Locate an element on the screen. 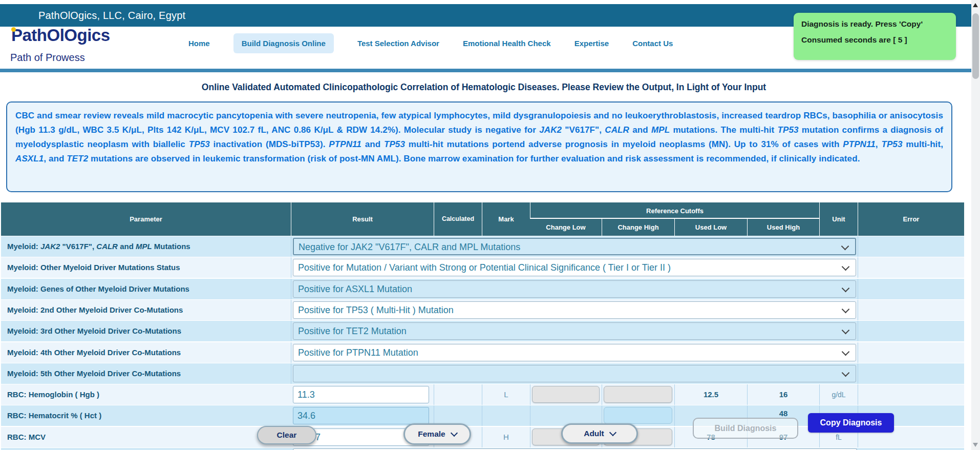  scroll-up-arrow-icon is located at coordinates (975, 5).